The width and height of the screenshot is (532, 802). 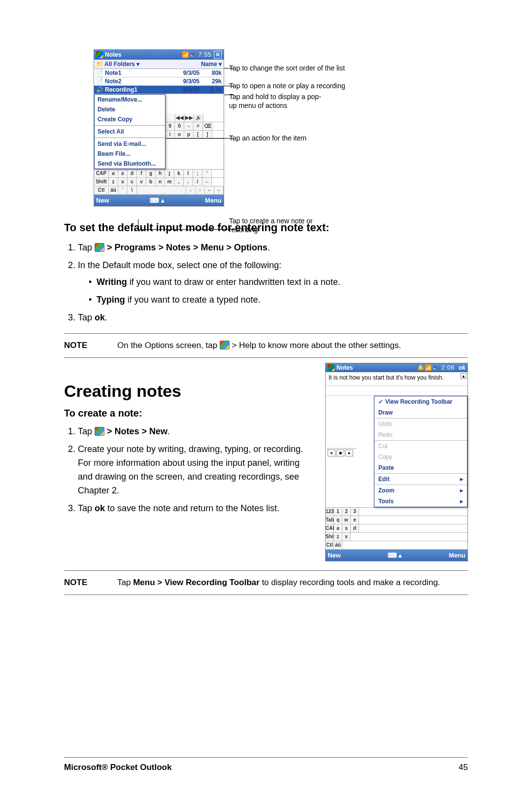 I want to click on menu-view-recording-toolbar: ✓View Recording Toolbar, so click(x=421, y=402).